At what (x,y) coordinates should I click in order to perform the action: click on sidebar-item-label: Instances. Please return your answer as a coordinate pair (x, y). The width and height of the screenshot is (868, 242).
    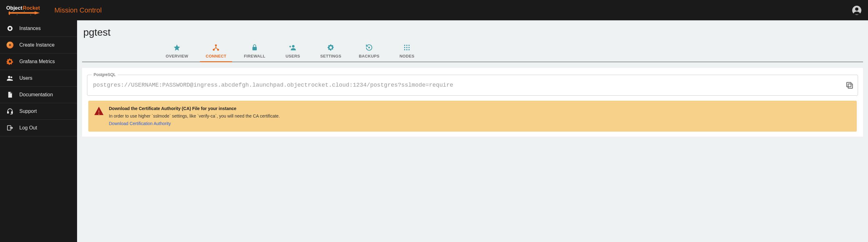
    Looking at the image, I should click on (30, 28).